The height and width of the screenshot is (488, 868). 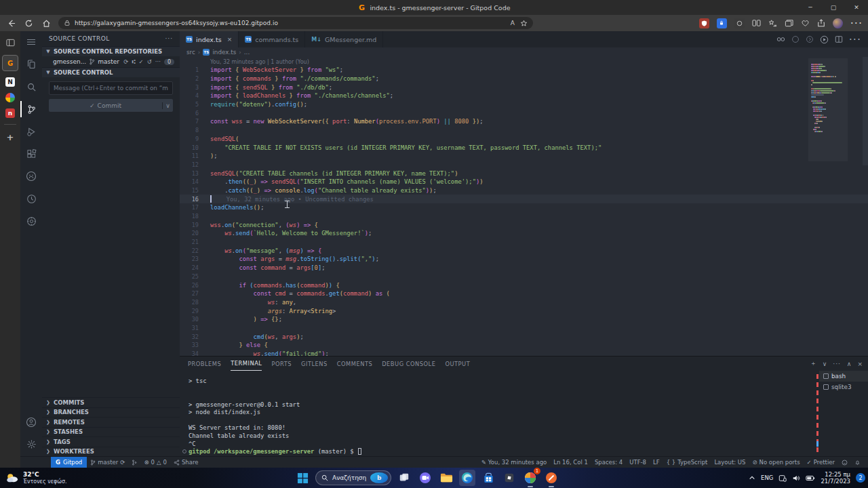 I want to click on sidebar-section-branches: ❯BRANCHES, so click(x=111, y=412).